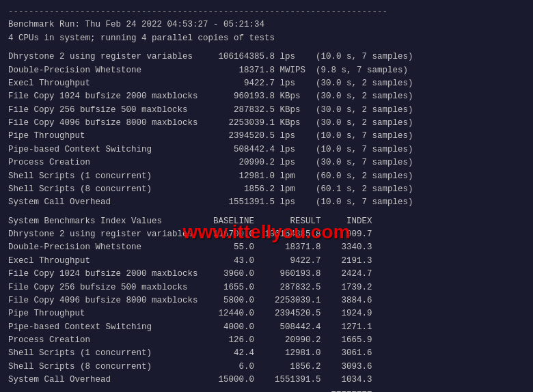 The image size is (533, 392). I want to click on spacer2, so click(266, 212).